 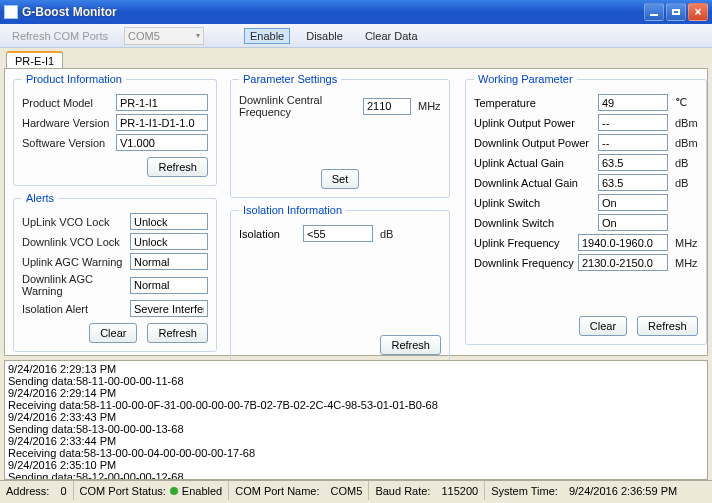 What do you see at coordinates (686, 143) in the screenshot?
I see `downlink-output-power-unit: dBm` at bounding box center [686, 143].